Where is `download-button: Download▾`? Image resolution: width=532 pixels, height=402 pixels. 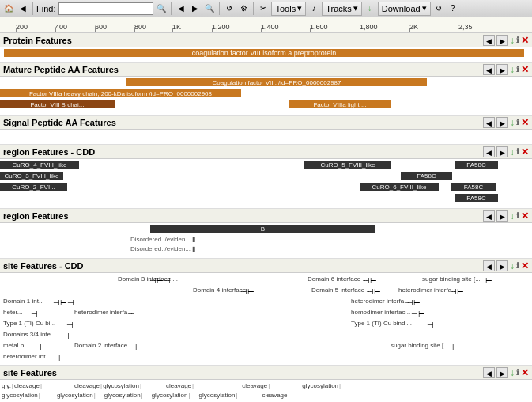
download-button: Download▾ is located at coordinates (405, 9).